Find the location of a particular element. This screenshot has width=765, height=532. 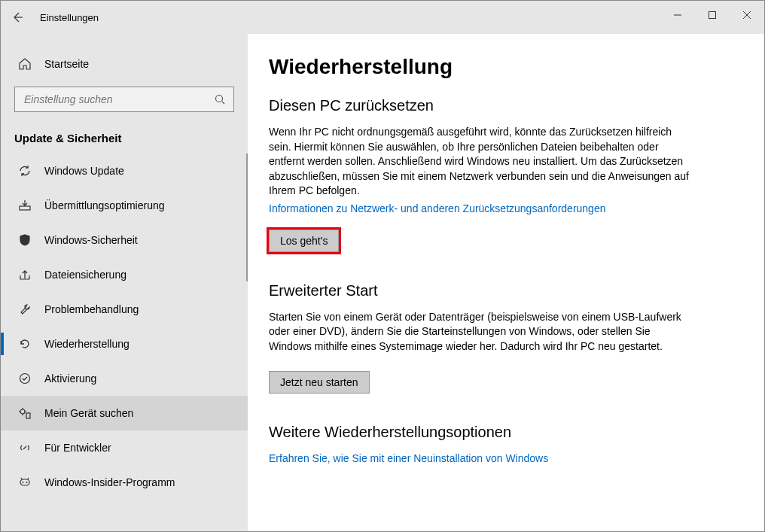

advanced-startup-description: Starten Sie von einem Gerät oder Datentr… is located at coordinates (480, 333).